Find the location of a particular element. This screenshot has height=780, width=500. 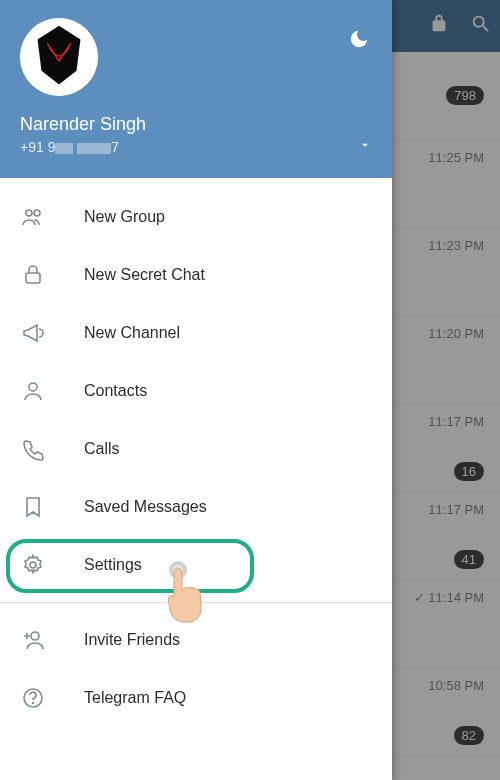

menu-label: Contacts is located at coordinates (116, 391).